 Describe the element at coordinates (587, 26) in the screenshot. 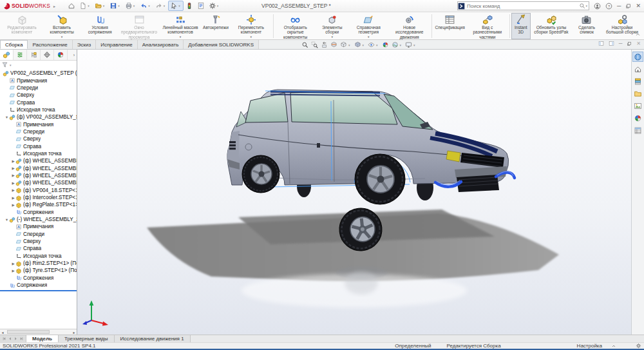

I see `ribbon-button-snapshot: Сделать снимок` at that location.